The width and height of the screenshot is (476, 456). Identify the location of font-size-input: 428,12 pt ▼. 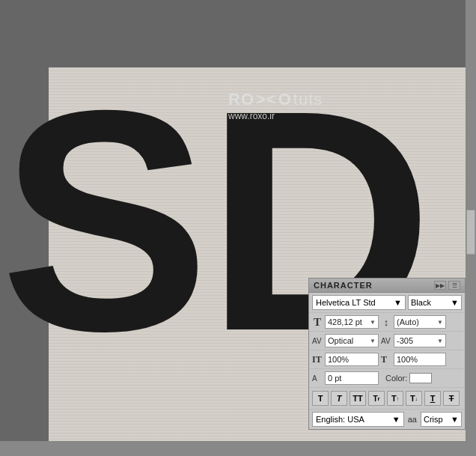
(352, 322).